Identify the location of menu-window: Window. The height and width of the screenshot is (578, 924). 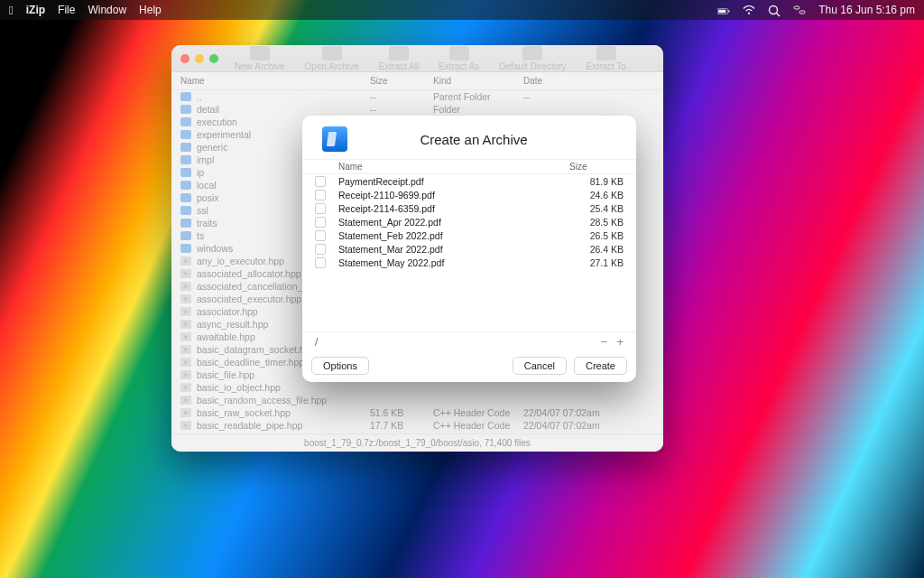
(106, 10).